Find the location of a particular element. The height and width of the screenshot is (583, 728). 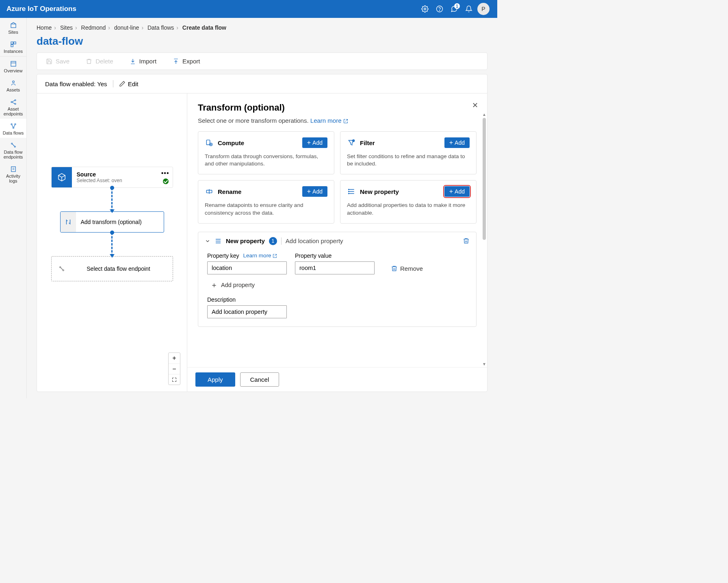

new-property-icon is located at coordinates (351, 191).